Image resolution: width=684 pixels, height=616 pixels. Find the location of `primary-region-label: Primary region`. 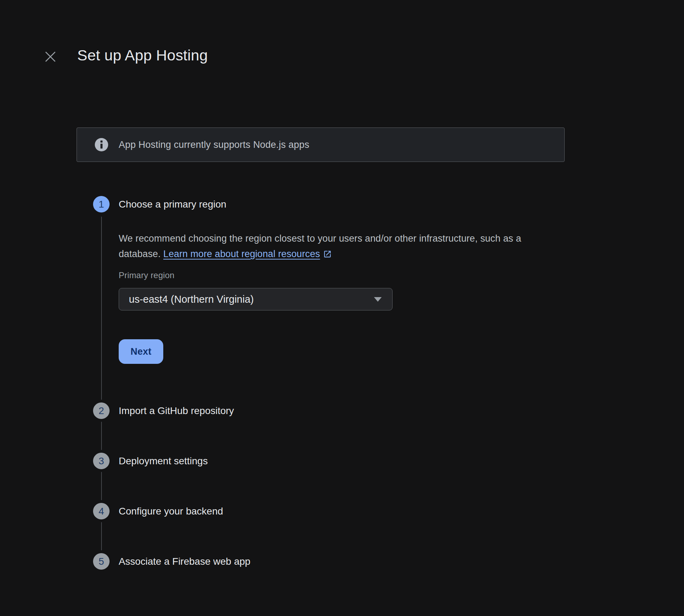

primary-region-label: Primary region is located at coordinates (147, 275).